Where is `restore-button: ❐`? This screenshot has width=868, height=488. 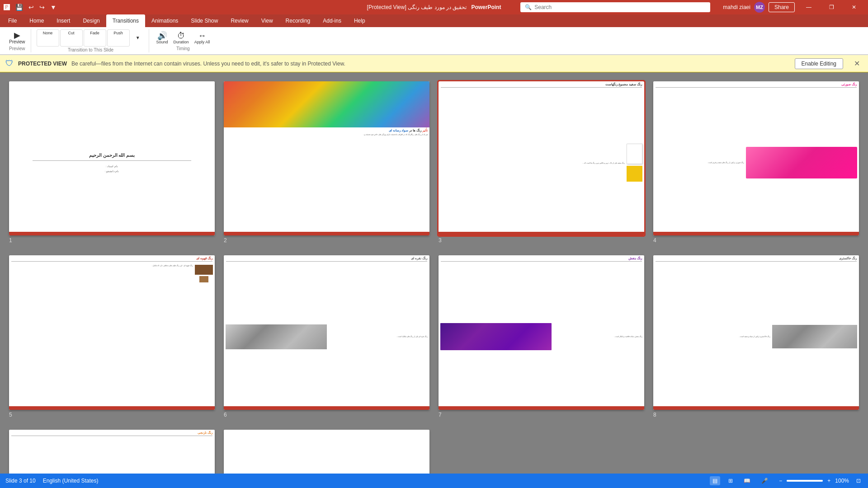 restore-button: ❐ is located at coordinates (831, 7).